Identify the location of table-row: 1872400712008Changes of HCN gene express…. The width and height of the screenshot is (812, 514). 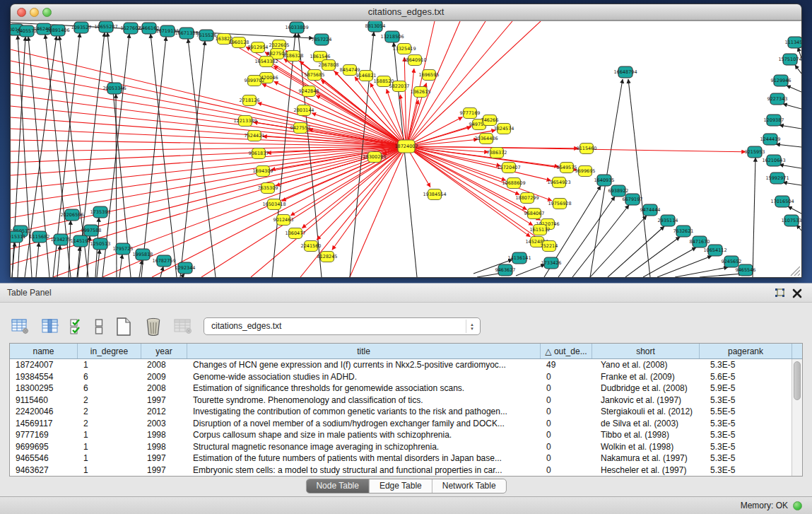
(406, 365).